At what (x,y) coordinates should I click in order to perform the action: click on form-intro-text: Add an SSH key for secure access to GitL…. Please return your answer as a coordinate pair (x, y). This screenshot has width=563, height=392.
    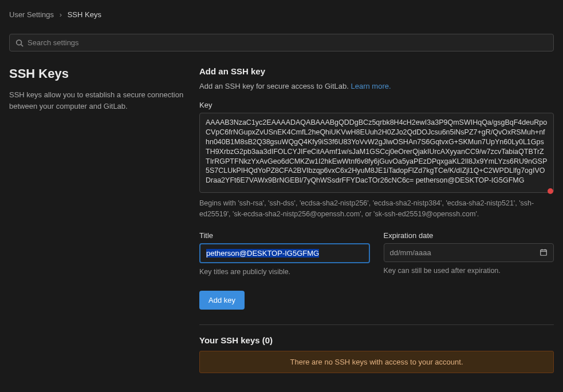
    Looking at the image, I should click on (275, 86).